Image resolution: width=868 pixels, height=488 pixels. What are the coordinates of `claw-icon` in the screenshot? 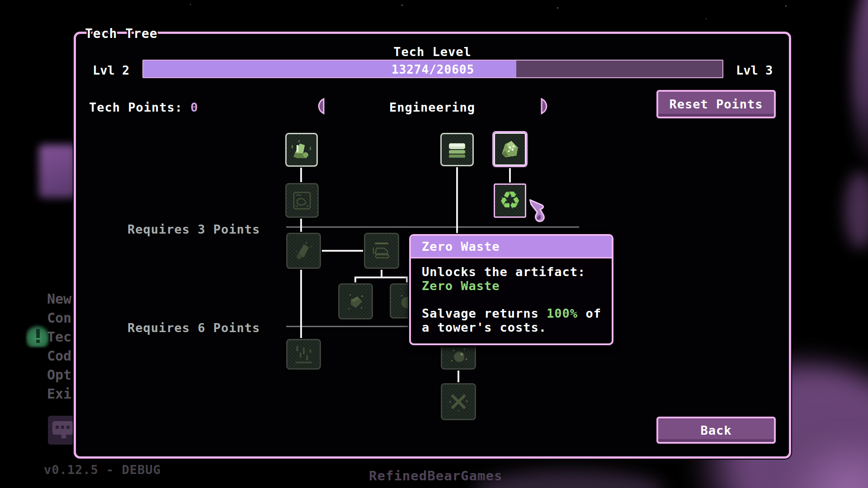 It's located at (458, 402).